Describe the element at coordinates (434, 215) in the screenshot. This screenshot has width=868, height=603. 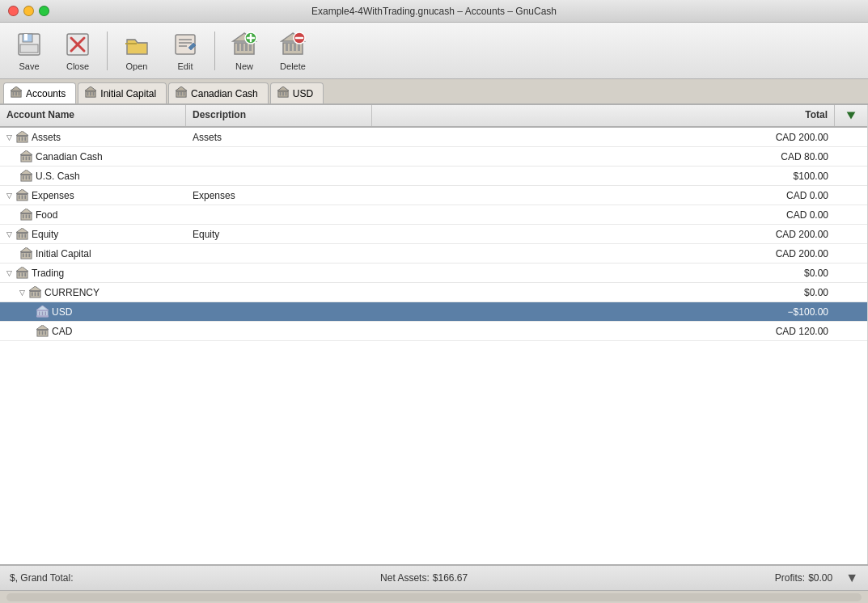
I see `table-row: Food CAD 0.00` at that location.